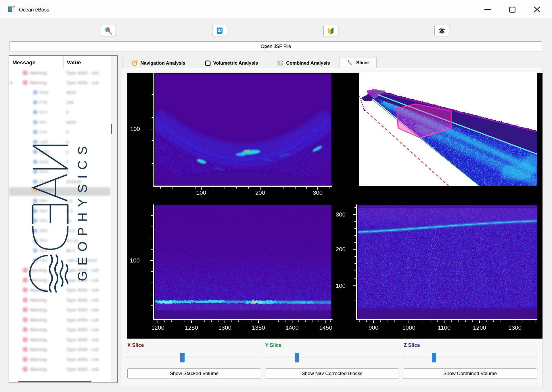 The height and width of the screenshot is (392, 552). What do you see at coordinates (191, 327) in the screenshot?
I see `svg-text: 1250` at bounding box center [191, 327].